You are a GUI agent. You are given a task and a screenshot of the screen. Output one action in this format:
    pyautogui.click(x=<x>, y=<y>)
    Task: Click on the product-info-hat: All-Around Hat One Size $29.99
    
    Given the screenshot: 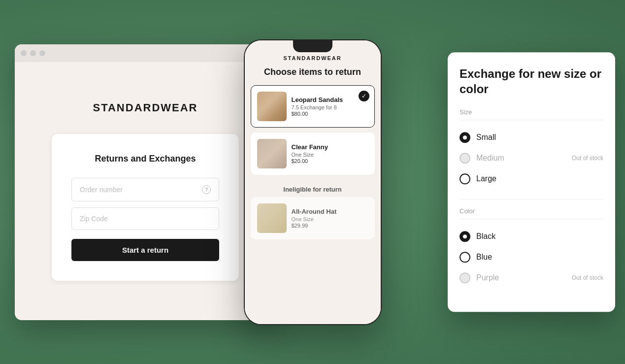 What is the action you would take?
    pyautogui.click(x=330, y=218)
    